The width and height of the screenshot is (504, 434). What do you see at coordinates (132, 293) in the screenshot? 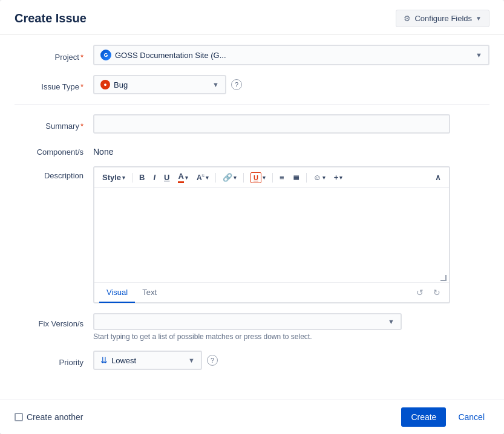
I see `editor-tab-list: Visual Text` at bounding box center [132, 293].